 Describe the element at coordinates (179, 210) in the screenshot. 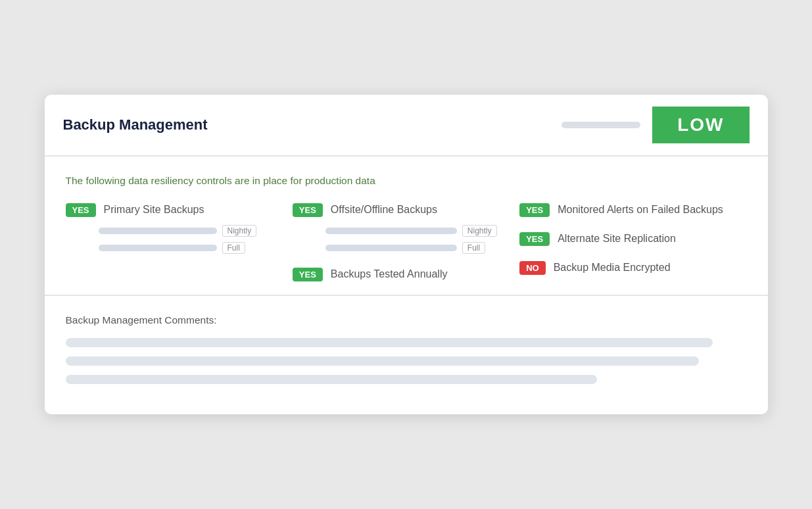

I see `primary-site-item: YES Primary Site Backups` at that location.